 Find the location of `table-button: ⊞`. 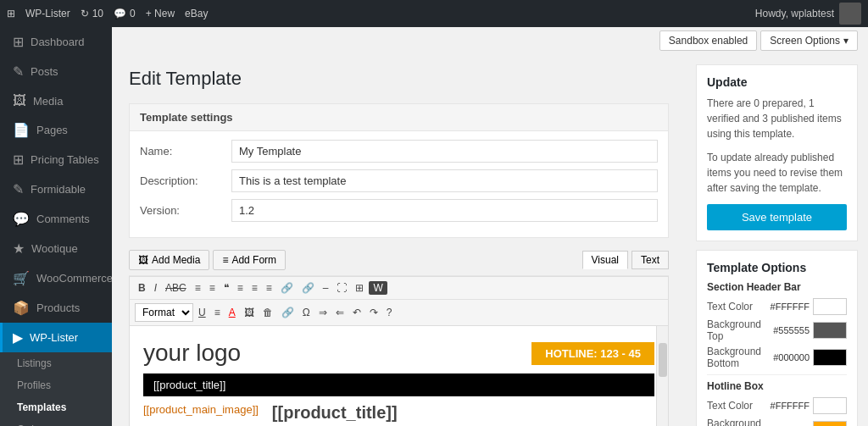

table-button: ⊞ is located at coordinates (359, 288).